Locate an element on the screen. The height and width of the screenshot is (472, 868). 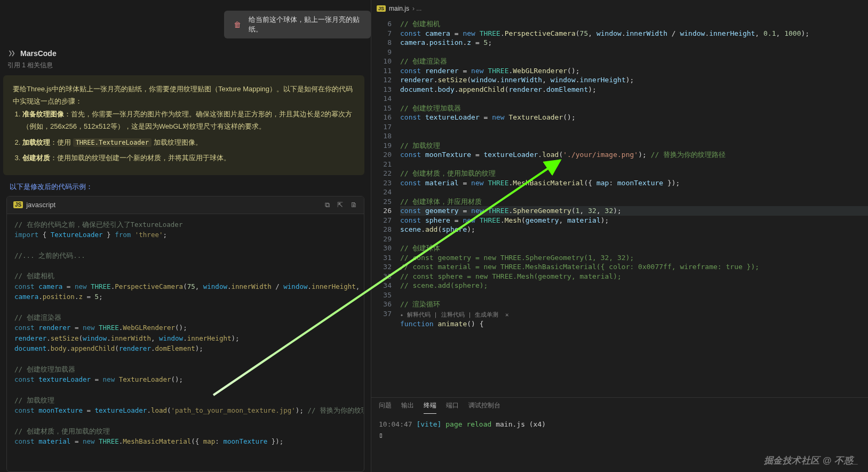
tab-terminal: 终端 is located at coordinates (430, 407).